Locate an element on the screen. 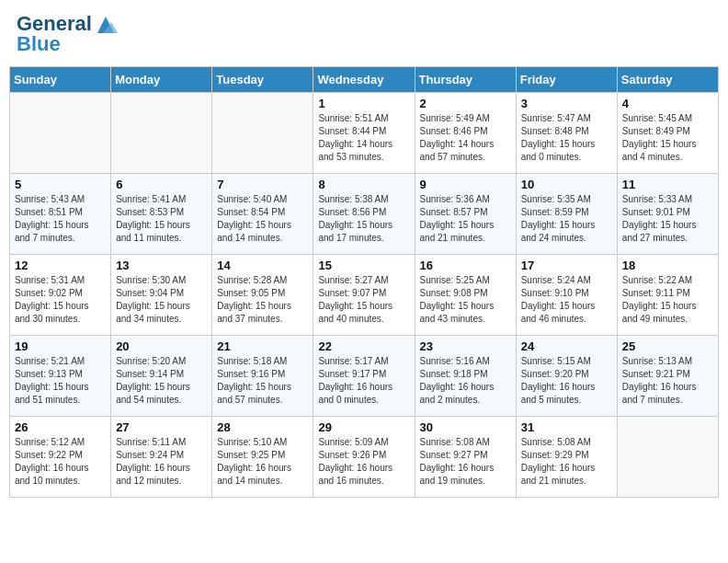 The width and height of the screenshot is (728, 563). calendar-cell: 13Sunrise: 5:30 AMSunset: 9:04 PMDayligh… is located at coordinates (162, 295).